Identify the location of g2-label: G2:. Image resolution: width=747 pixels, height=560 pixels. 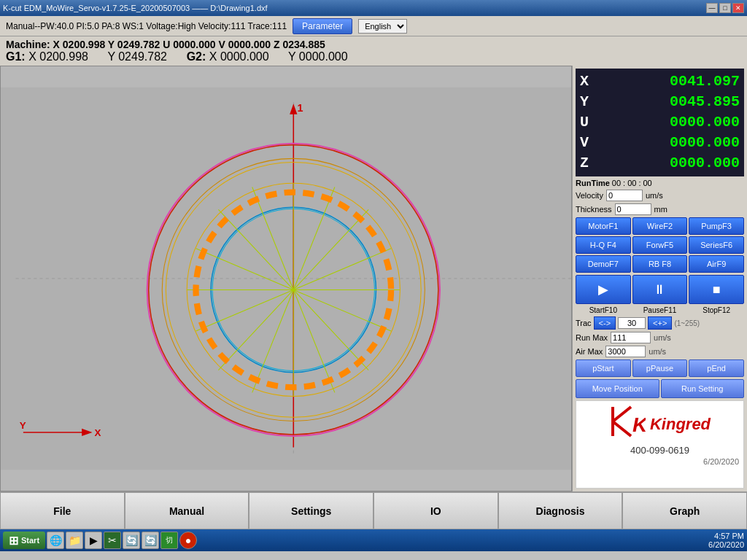
(197, 57).